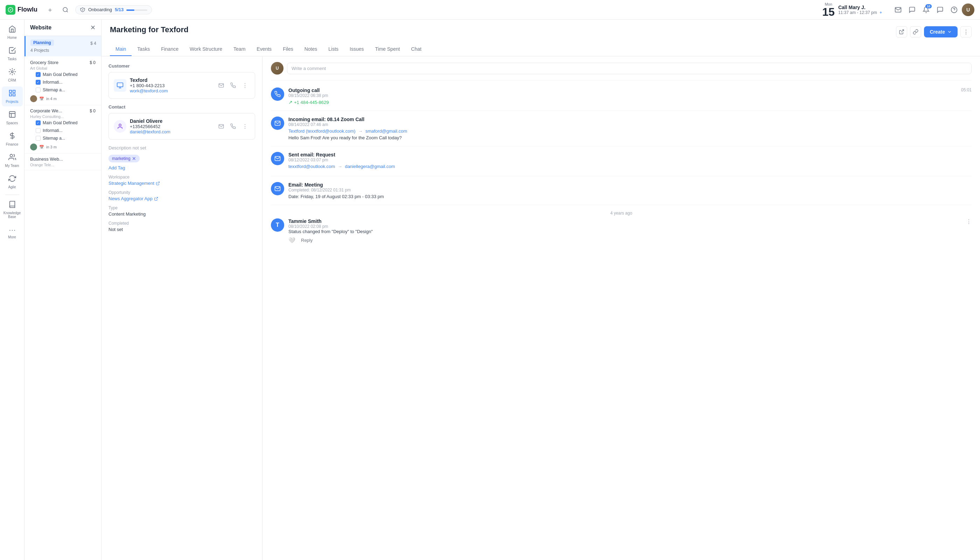  I want to click on detail-title-text: Marketing for Texford, so click(149, 30).